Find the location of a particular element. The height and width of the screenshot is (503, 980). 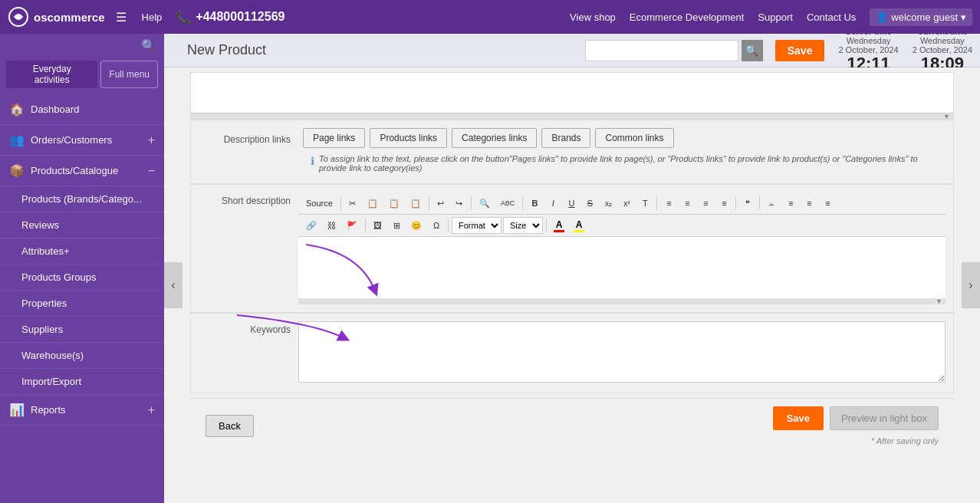

keywords-input is located at coordinates (622, 352).